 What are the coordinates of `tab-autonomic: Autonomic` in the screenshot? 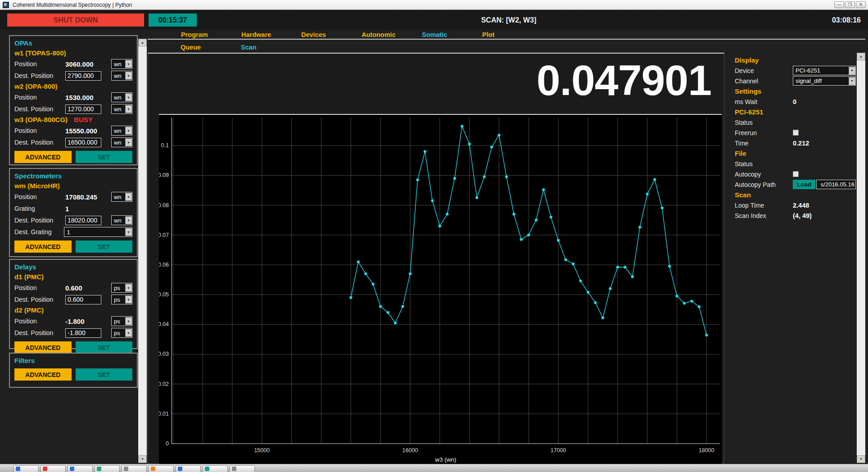 It's located at (379, 35).